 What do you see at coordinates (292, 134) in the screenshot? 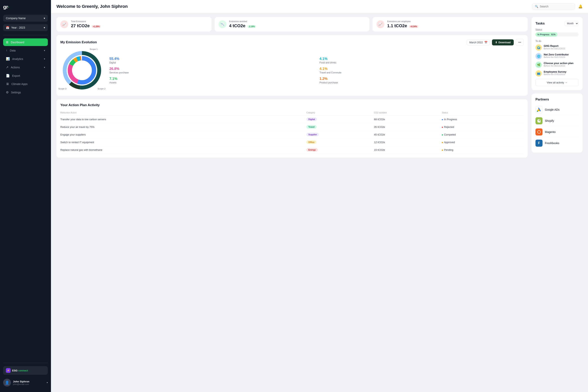
I see `table-row: Engage your suppliers Supplier 45 tCO2e …` at bounding box center [292, 134].